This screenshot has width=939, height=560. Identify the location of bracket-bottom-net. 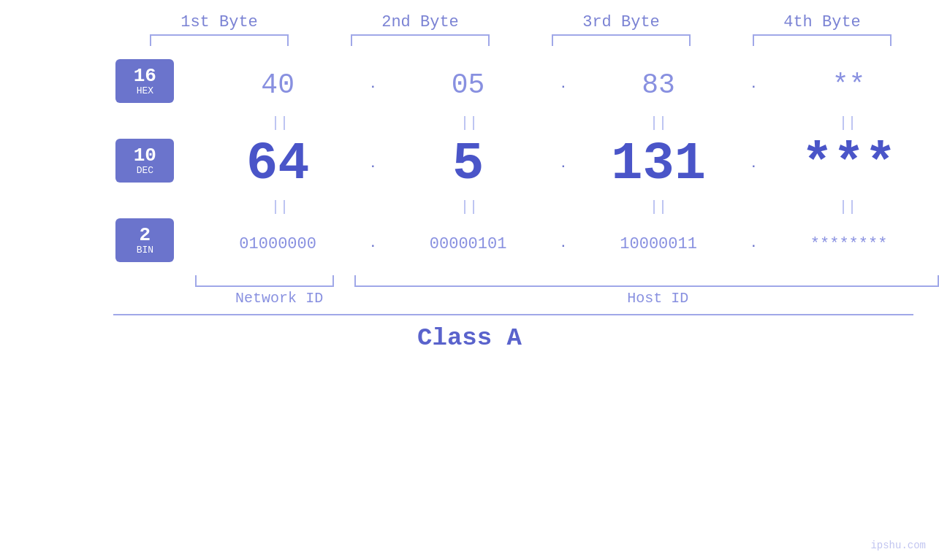
(265, 281).